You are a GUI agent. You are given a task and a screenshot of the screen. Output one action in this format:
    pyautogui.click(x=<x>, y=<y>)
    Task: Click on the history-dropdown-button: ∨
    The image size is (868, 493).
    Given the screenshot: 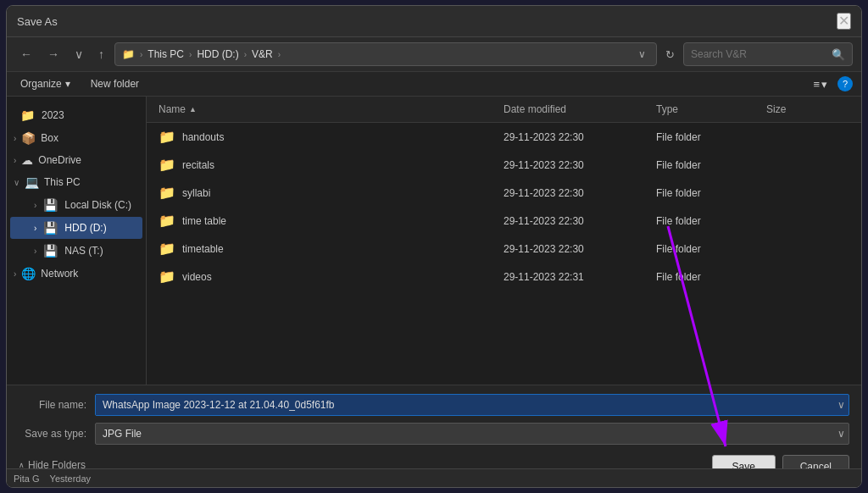 What is the action you would take?
    pyautogui.click(x=79, y=54)
    